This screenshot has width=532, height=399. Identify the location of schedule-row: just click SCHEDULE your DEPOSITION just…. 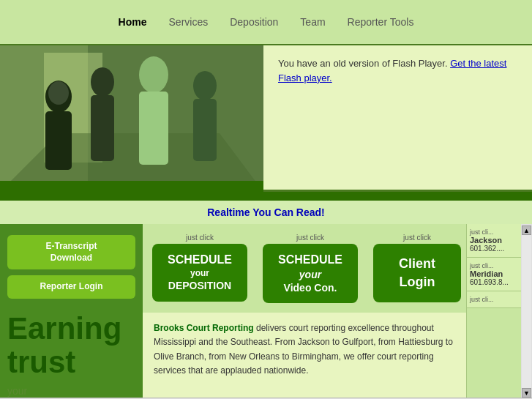
(304, 268).